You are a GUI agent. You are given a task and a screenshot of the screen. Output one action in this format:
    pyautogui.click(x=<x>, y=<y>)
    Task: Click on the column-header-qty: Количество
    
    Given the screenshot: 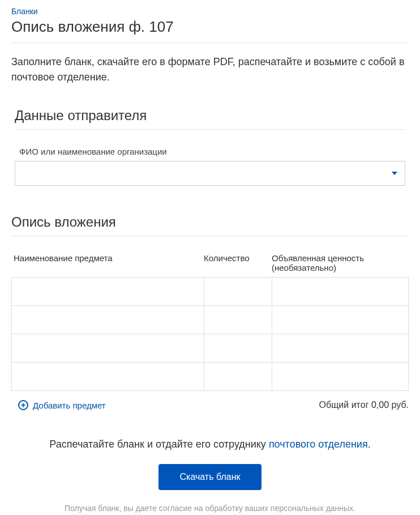 What is the action you would take?
    pyautogui.click(x=238, y=263)
    